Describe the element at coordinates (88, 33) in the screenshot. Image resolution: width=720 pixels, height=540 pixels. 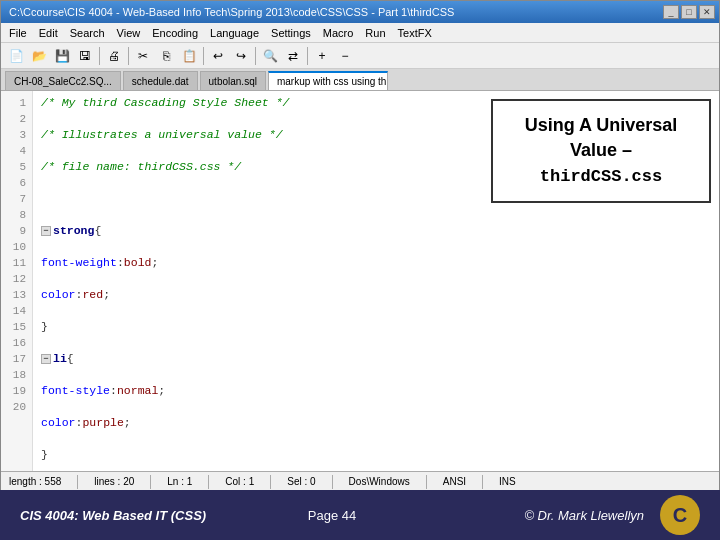
I see `menu-search: Search` at that location.